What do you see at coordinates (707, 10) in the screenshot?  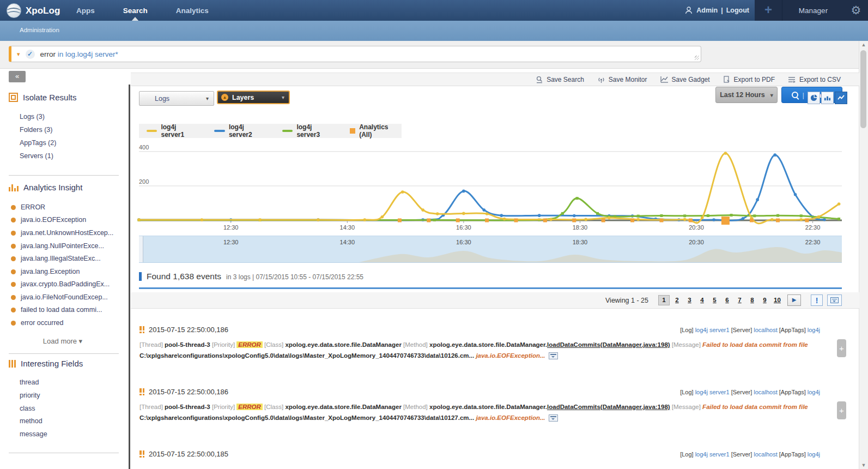 I see `admin-link: Admin` at bounding box center [707, 10].